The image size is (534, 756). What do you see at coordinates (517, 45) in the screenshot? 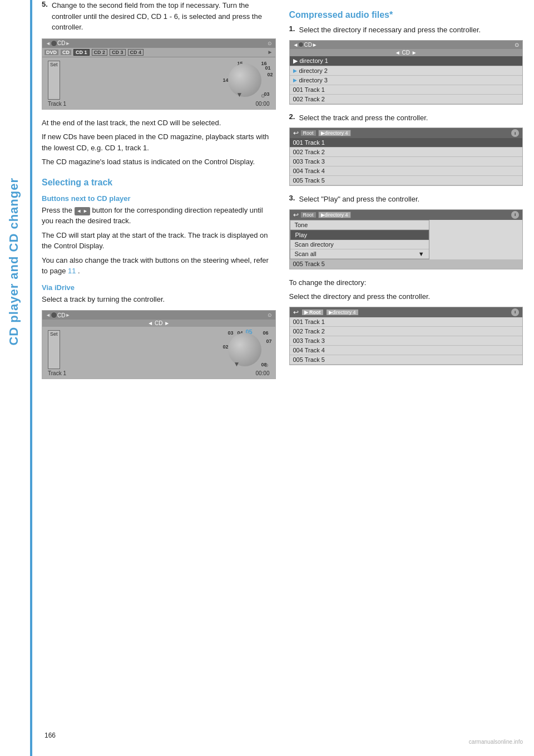
I see `info-r1: ⊙` at bounding box center [517, 45].